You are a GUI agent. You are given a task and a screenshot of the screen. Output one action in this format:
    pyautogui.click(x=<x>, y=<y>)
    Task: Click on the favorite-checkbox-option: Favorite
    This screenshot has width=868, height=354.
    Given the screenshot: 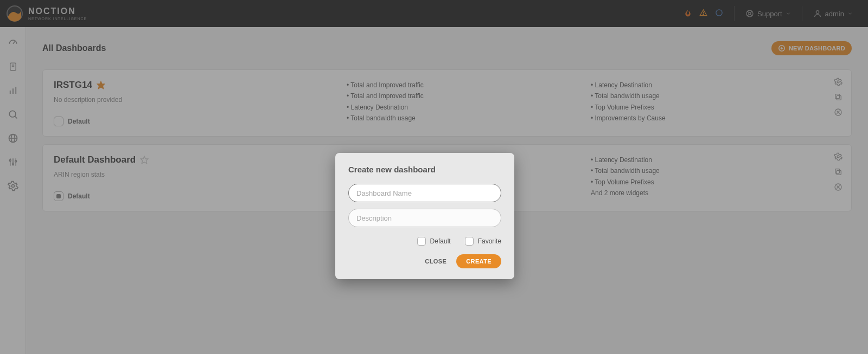 What is the action you would take?
    pyautogui.click(x=483, y=241)
    